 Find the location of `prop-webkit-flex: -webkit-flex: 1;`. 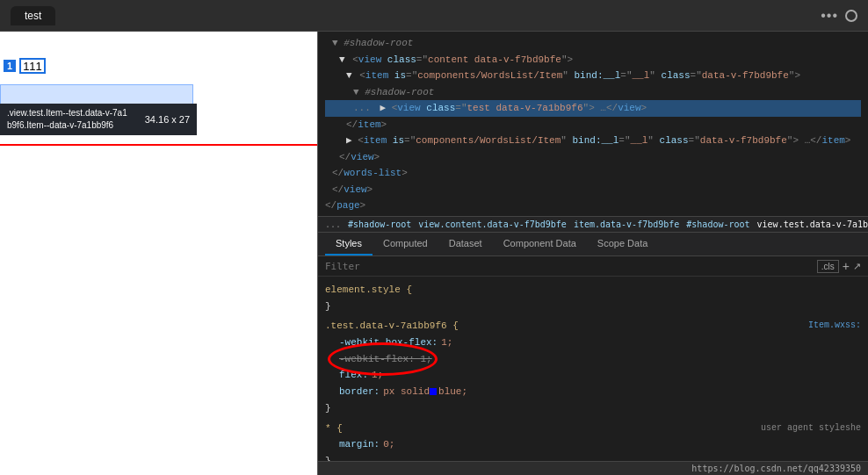

prop-webkit-flex: -webkit-flex: 1; is located at coordinates (379, 360).